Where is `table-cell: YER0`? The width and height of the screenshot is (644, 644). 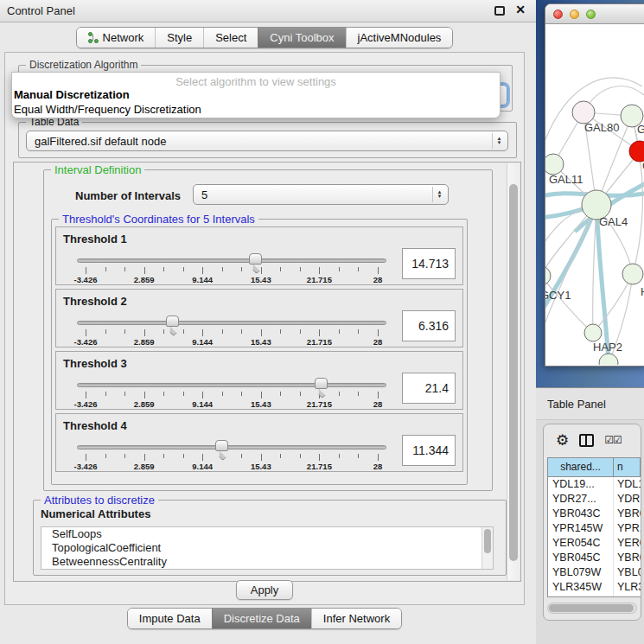 table-cell: YER0 is located at coordinates (628, 543).